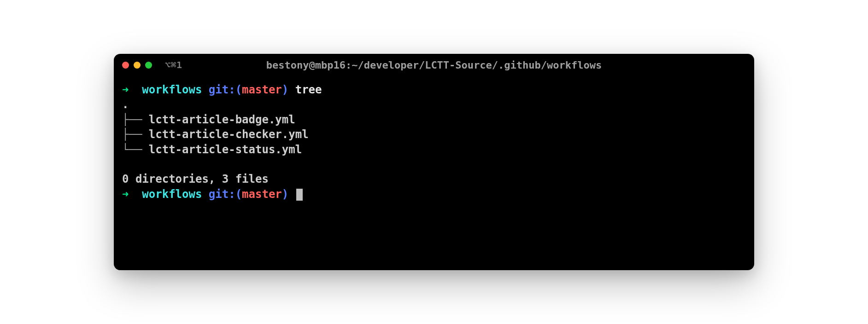 This screenshot has width=868, height=324. What do you see at coordinates (434, 104) in the screenshot?
I see `tree-root: .` at bounding box center [434, 104].